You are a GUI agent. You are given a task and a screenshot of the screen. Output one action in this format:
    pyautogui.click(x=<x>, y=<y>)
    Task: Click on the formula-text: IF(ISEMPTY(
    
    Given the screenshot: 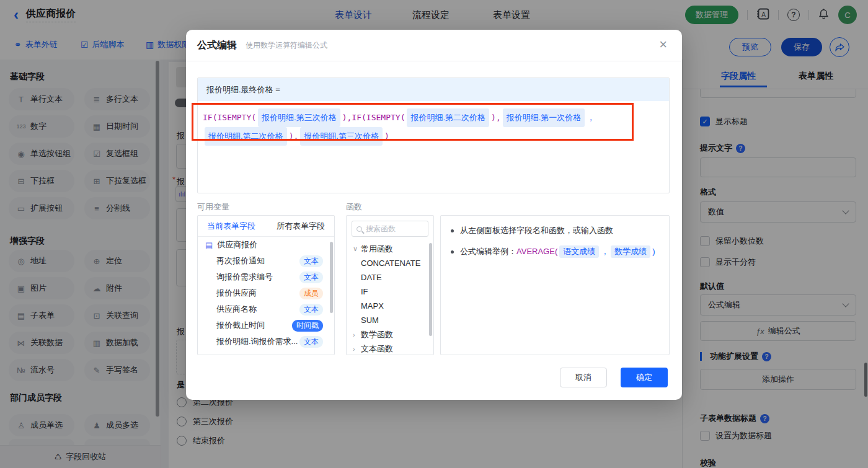 What is the action you would take?
    pyautogui.click(x=229, y=118)
    